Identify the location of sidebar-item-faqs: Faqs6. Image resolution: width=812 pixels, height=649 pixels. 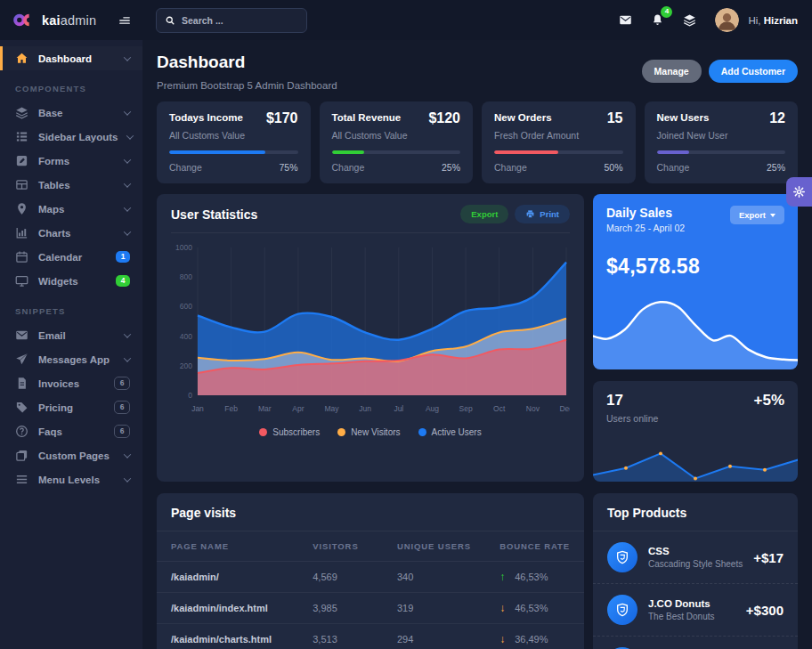
(71, 431).